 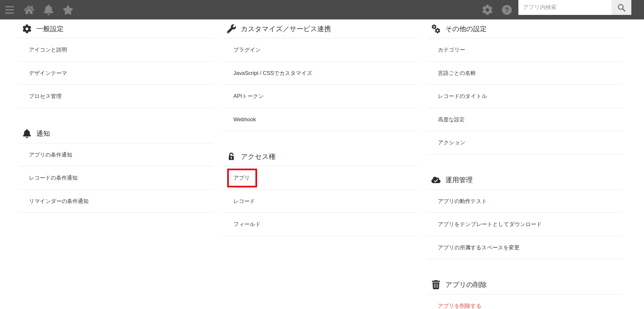 I want to click on section-header-permissions: アクセス権, so click(x=320, y=157).